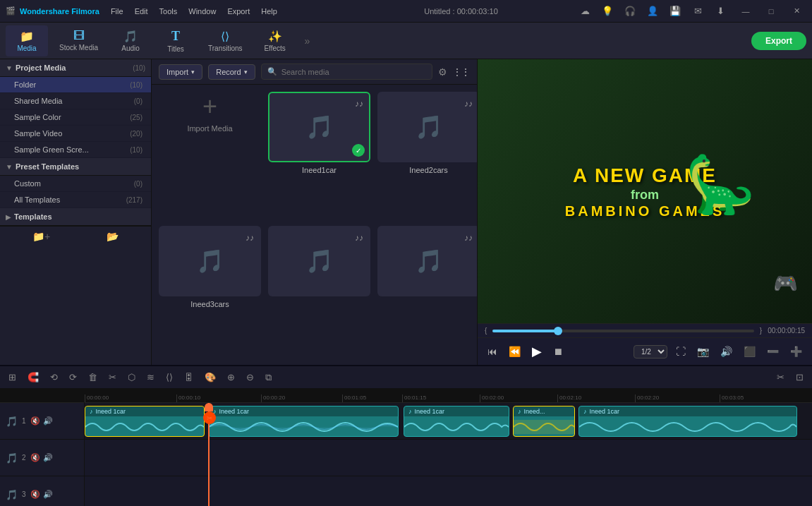  I want to click on mail-icon: ✉, so click(698, 11).